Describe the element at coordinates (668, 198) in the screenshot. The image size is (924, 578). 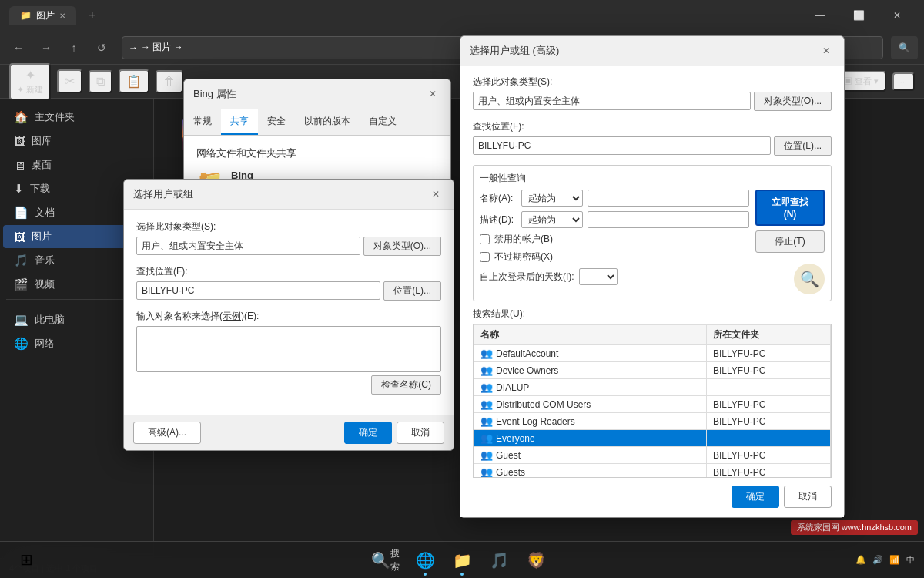
I see `query-name-input` at that location.